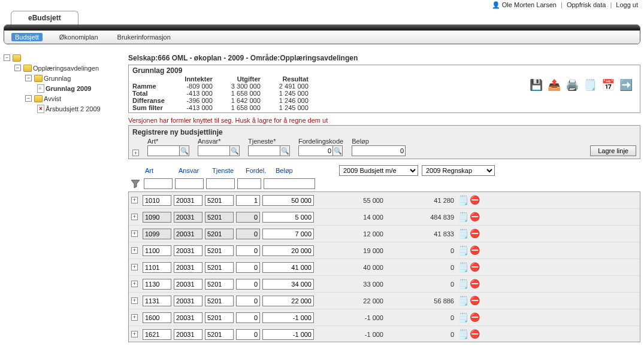 This screenshot has height=362, width=644. What do you see at coordinates (264, 151) in the screenshot?
I see `tjeneste-input` at bounding box center [264, 151].